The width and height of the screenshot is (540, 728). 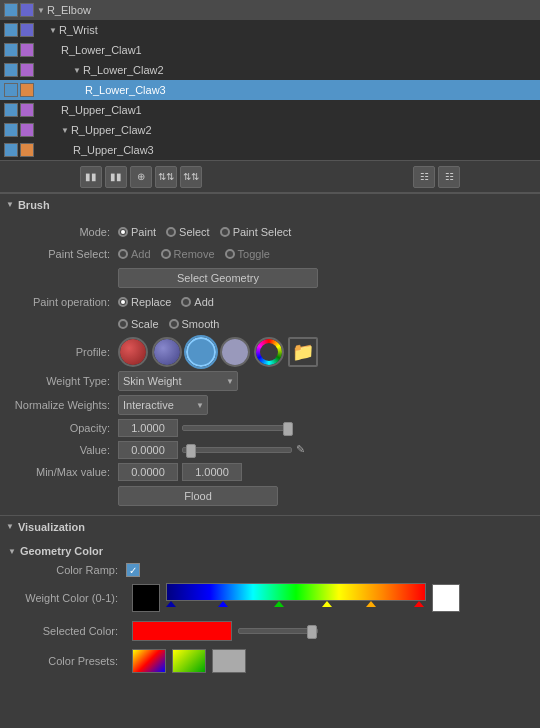 I want to click on value-row: Value: 0.0000 ✎, so click(x=270, y=450).